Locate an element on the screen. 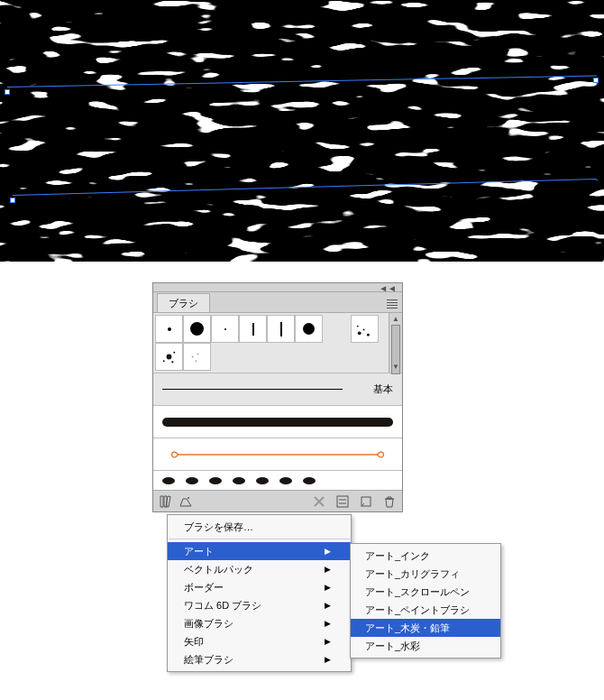 This screenshot has width=604, height=700. selection-handle-2a is located at coordinates (13, 200).